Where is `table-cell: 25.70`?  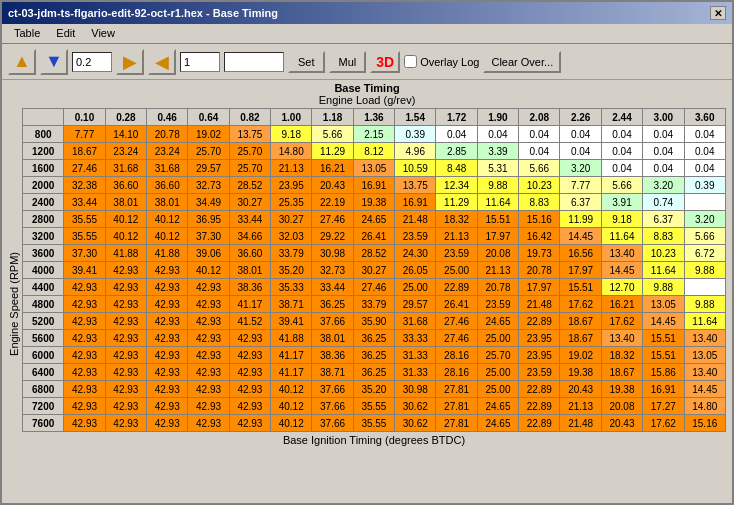
table-cell: 25.70 is located at coordinates (498, 356).